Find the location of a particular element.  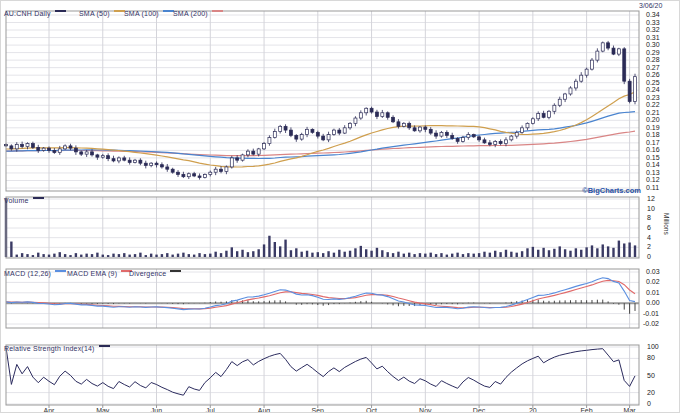

macd-axis-label: 0.01 is located at coordinates (653, 293).